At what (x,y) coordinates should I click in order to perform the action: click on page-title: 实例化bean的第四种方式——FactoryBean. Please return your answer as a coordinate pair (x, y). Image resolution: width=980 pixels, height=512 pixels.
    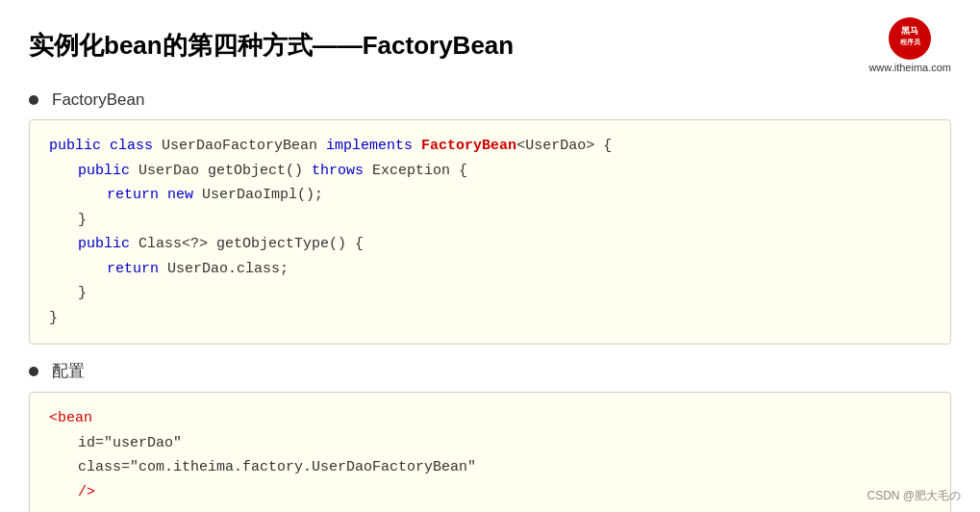
    Looking at the image, I should click on (271, 46).